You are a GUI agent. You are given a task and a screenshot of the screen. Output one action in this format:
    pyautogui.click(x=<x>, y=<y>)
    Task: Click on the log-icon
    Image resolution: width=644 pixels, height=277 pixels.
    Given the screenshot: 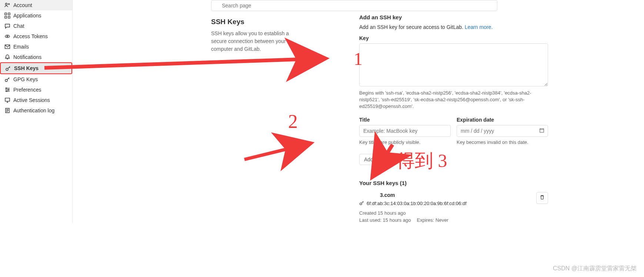 What is the action you would take?
    pyautogui.click(x=7, y=111)
    